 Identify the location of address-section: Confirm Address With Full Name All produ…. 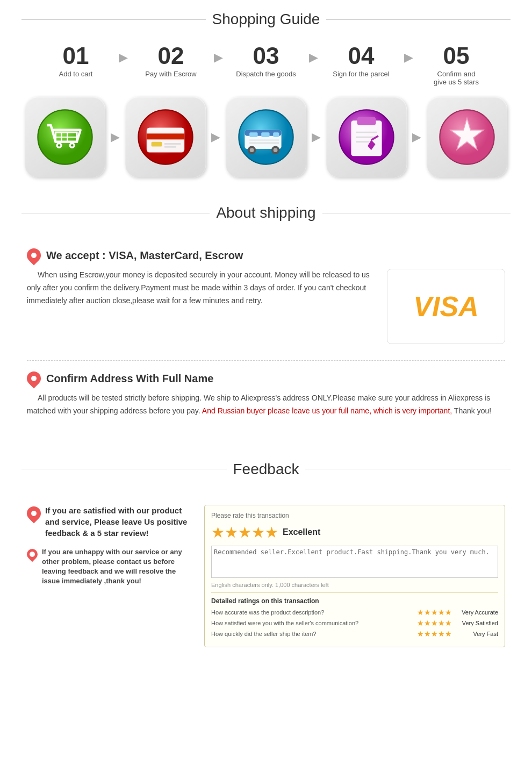
(266, 395).